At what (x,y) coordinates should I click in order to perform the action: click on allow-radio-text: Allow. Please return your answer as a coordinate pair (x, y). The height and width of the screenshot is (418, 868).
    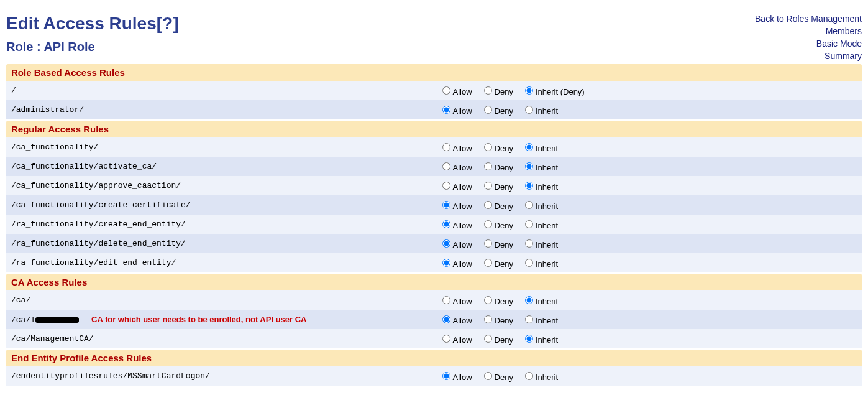
    Looking at the image, I should click on (462, 92).